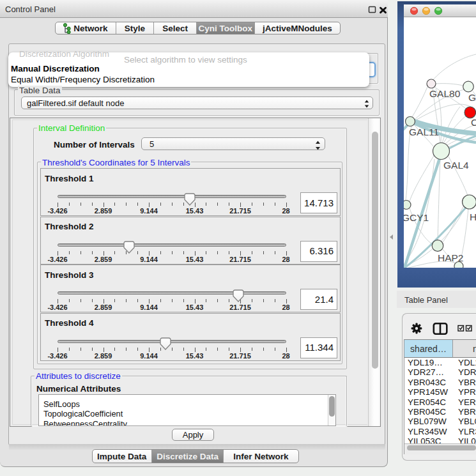 The height and width of the screenshot is (476, 476). What do you see at coordinates (472, 97) in the screenshot?
I see `svg-text: GA` at bounding box center [472, 97].